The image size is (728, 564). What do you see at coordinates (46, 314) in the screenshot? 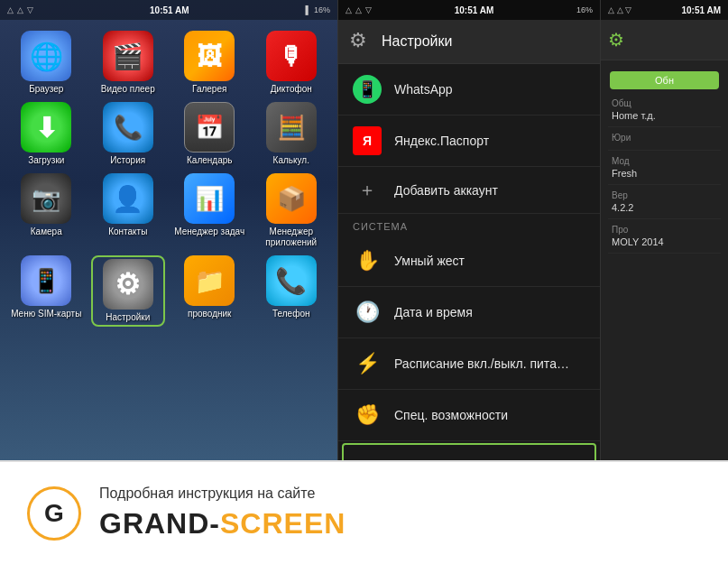
I see `sim-label: Меню SIM-карты` at bounding box center [46, 314].